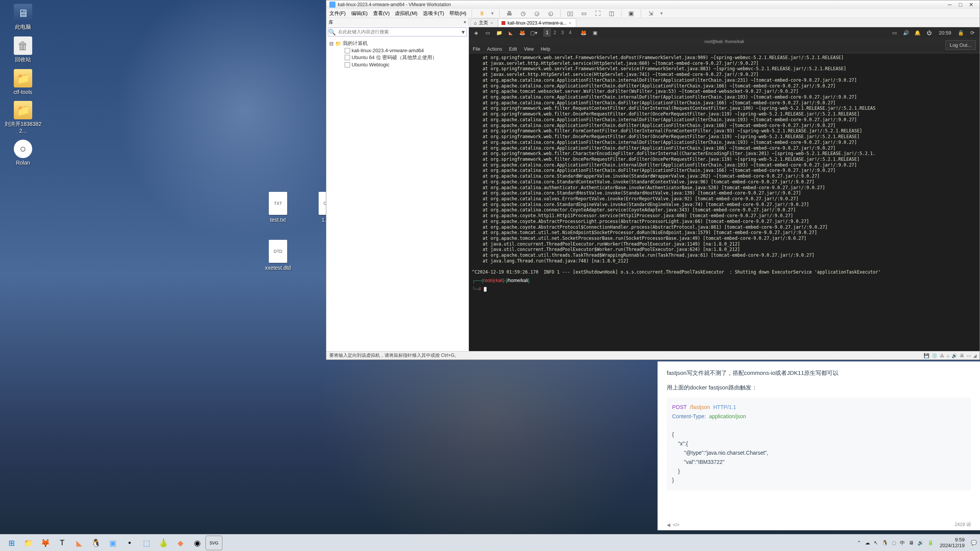 Image resolution: width=980 pixels, height=551 pixels. Describe the element at coordinates (537, 13) in the screenshot. I see `snapshot-manage-icon: ◶` at that location.